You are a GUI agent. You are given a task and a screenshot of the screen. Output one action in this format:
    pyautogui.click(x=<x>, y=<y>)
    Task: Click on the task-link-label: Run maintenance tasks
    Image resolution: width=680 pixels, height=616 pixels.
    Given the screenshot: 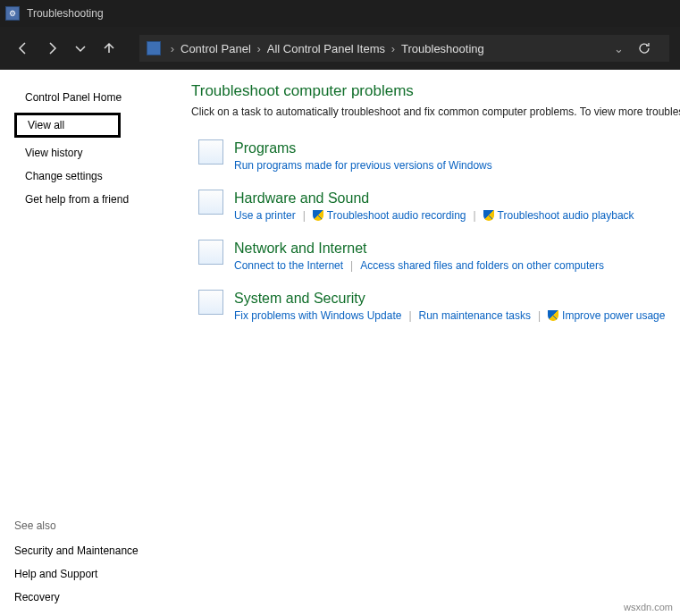 What is the action you would take?
    pyautogui.click(x=475, y=316)
    